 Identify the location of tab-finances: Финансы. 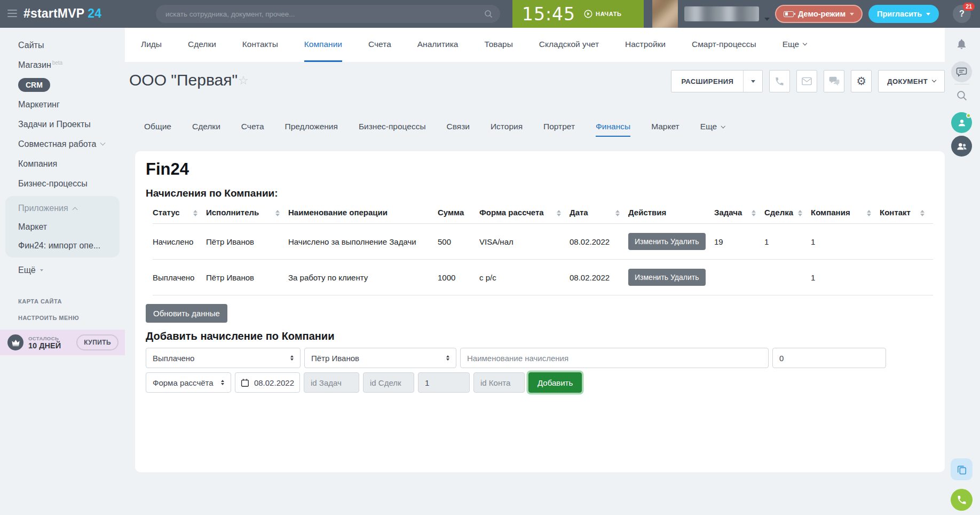
(613, 128).